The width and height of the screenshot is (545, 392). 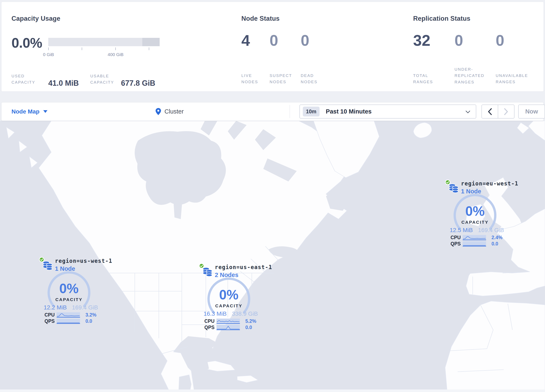 What do you see at coordinates (473, 76) in the screenshot?
I see `under-replicated-label: UNDER-REPLICATED RANGES` at bounding box center [473, 76].